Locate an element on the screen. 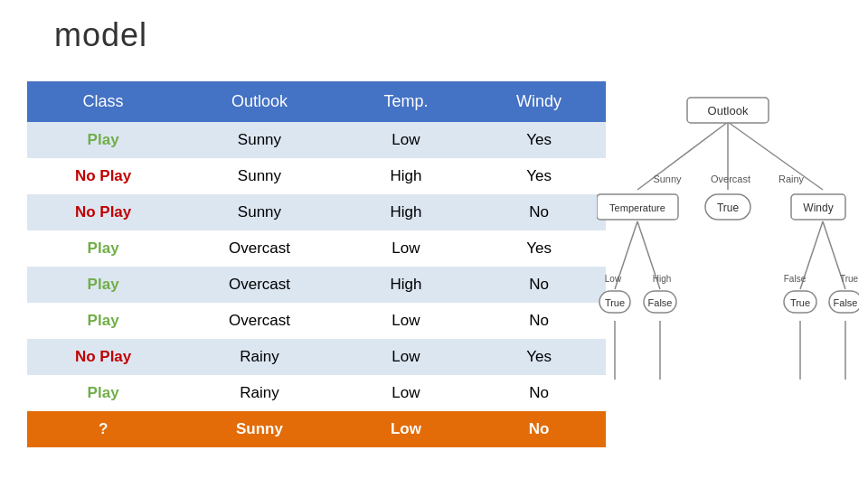 The image size is (868, 488). svg-text: High is located at coordinates (662, 278).